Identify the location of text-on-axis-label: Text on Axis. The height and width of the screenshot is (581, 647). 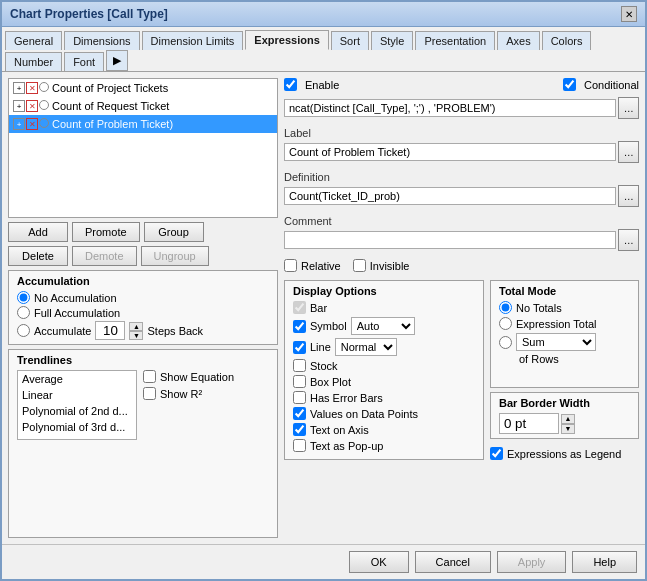
(340, 430).